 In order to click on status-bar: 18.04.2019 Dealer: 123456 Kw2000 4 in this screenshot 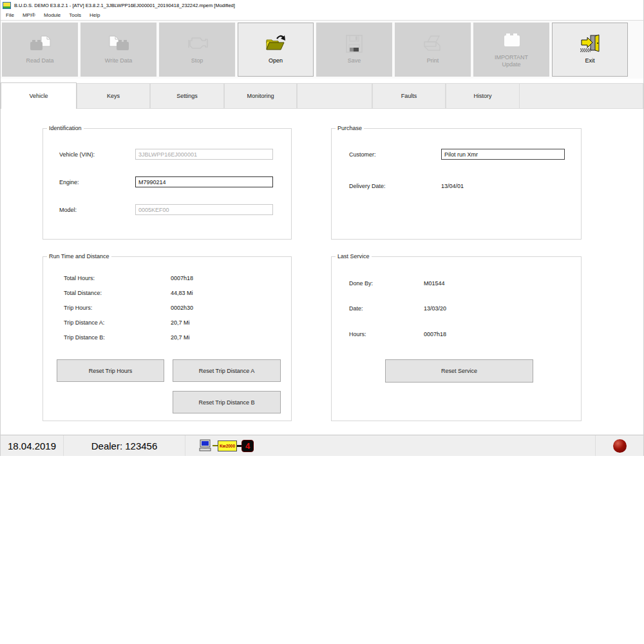, I will do `click(322, 446)`.